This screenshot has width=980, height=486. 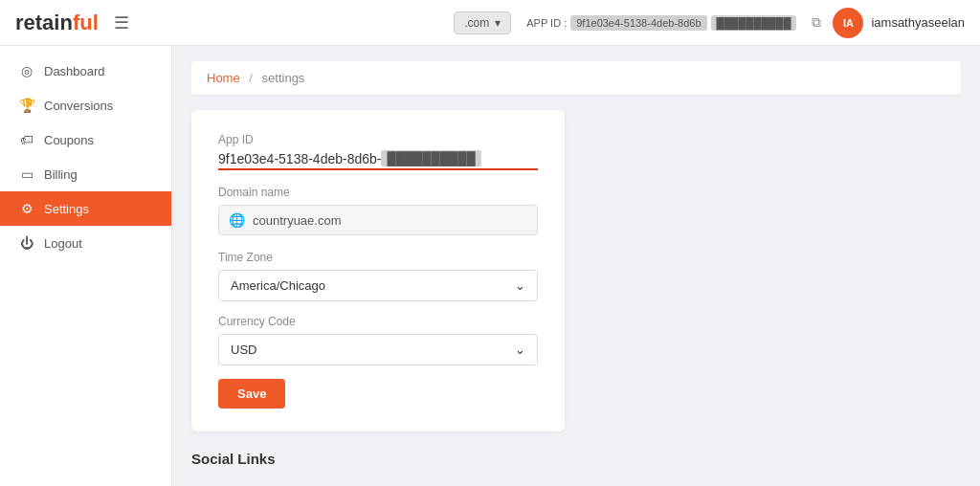 I want to click on globe-icon: 🌐, so click(x=237, y=220).